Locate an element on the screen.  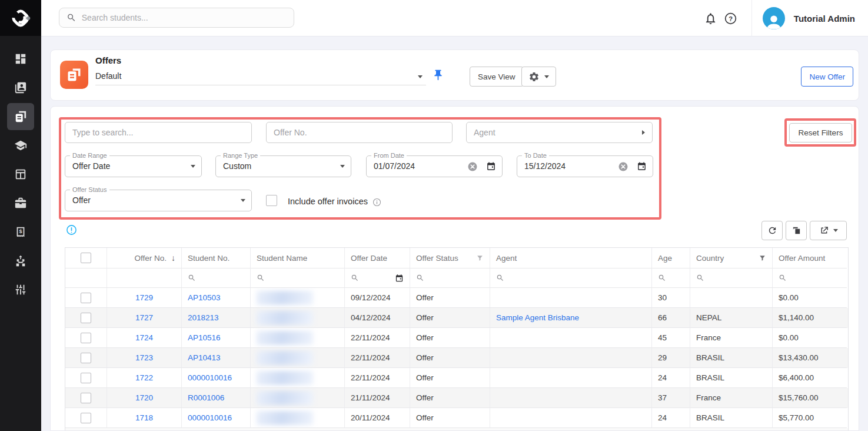
offer-no-link: 1720 is located at coordinates (144, 398).